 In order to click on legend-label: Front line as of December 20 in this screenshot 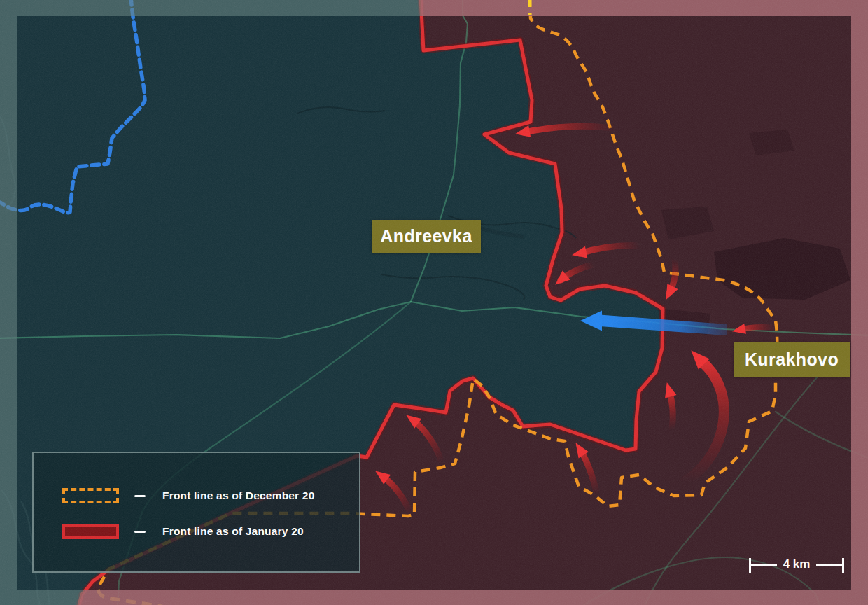, I will do `click(239, 496)`.